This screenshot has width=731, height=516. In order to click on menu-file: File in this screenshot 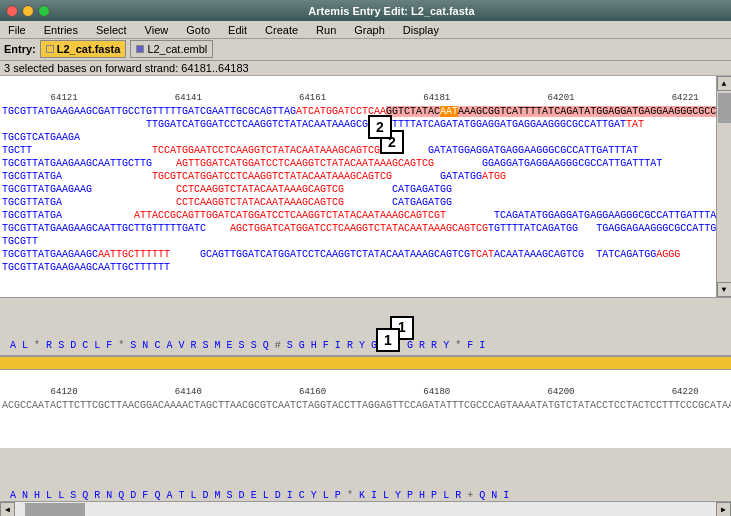, I will do `click(17, 30)`.